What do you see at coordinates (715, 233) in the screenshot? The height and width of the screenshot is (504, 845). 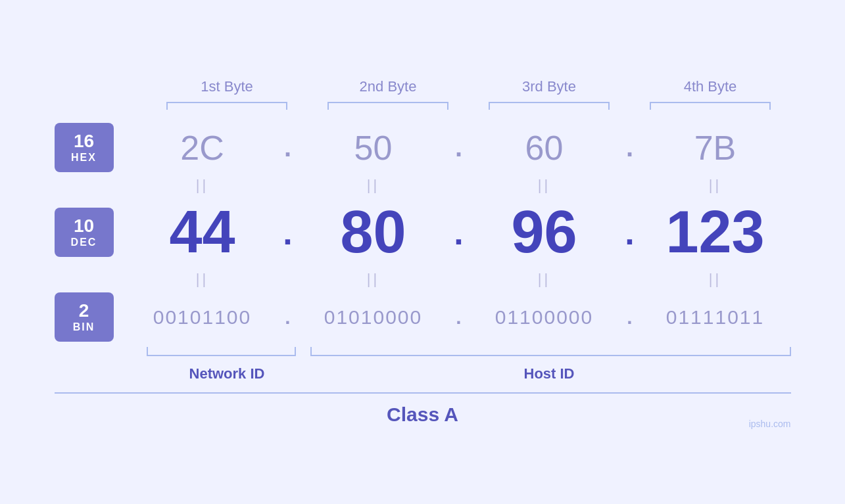 I see `dec-b4: 123` at bounding box center [715, 233].